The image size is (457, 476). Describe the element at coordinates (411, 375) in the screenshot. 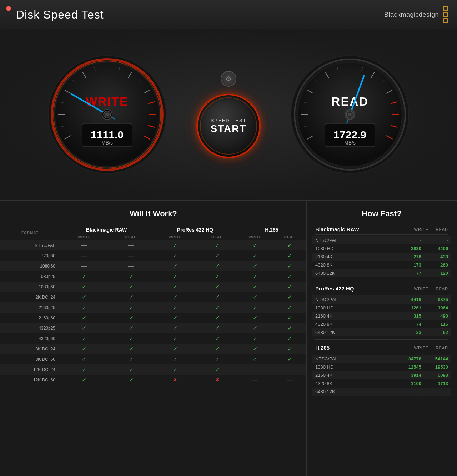

I see `hf-write-value: 3914` at that location.